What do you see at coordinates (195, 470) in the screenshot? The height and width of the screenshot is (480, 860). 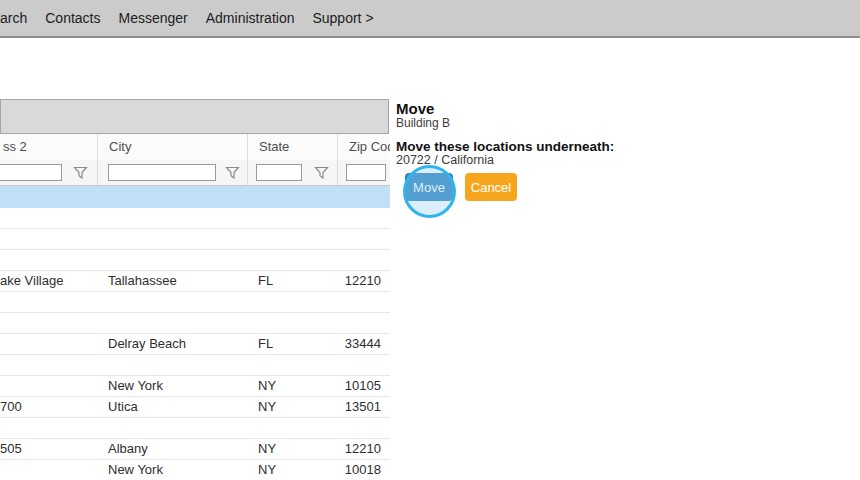 I see `table-row: New York NY 10018` at bounding box center [195, 470].